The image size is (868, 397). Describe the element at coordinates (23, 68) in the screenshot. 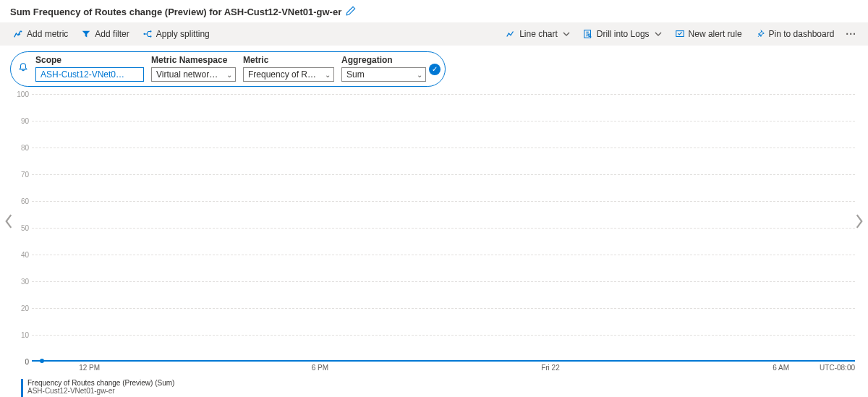

I see `resource-icon` at that location.